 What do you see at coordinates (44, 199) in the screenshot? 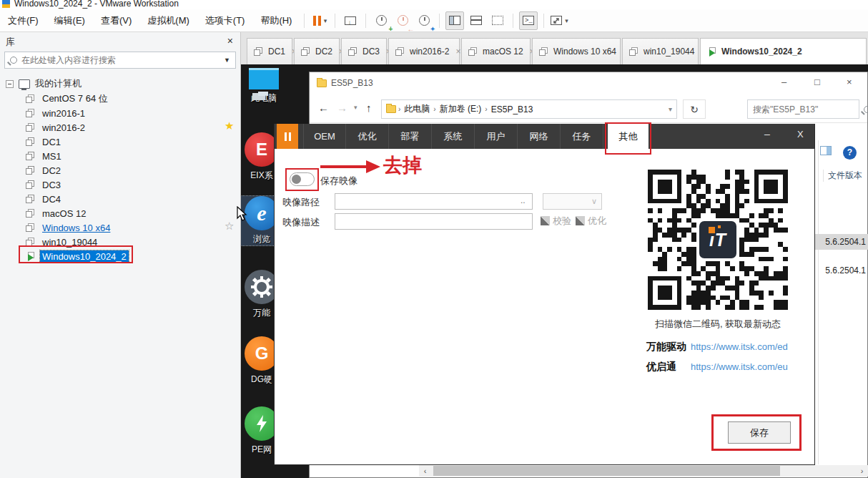
I see `sidebar-item-dc4: DC4` at bounding box center [44, 199].